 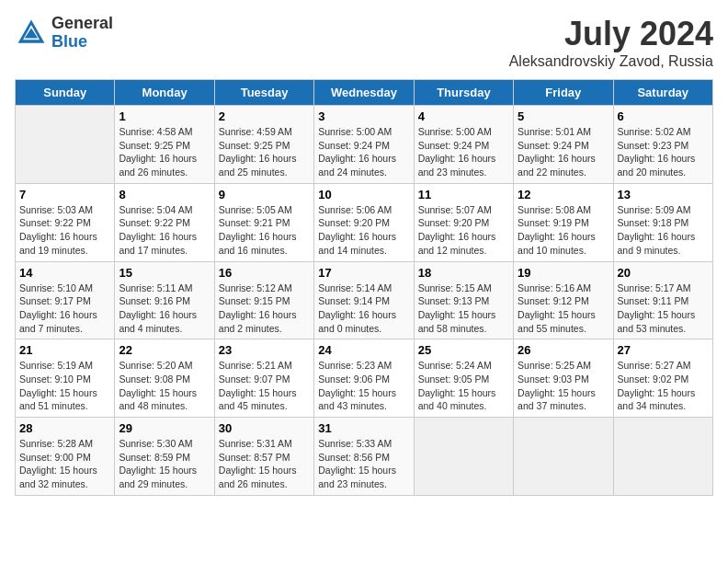 I want to click on day-number: 14, so click(x=64, y=272).